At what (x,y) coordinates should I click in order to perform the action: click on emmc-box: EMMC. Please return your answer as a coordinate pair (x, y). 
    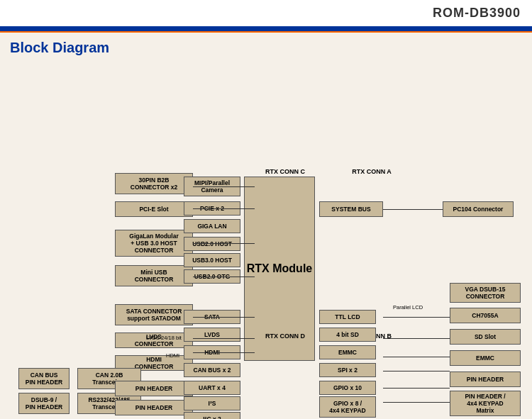
    Looking at the image, I should click on (348, 352).